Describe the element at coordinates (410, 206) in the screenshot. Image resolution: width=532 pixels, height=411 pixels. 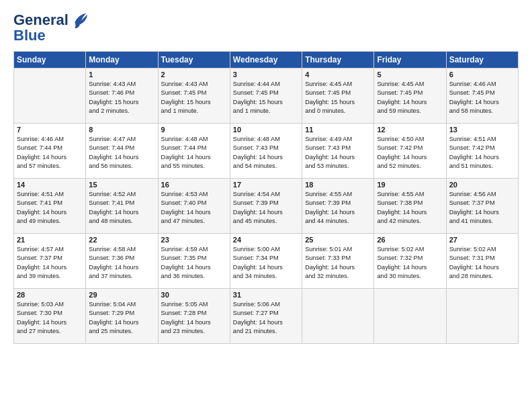
I see `calendar-cell: 19Sunrise: 4:55 AMSunset: 7:38 PMDayligh…` at that location.